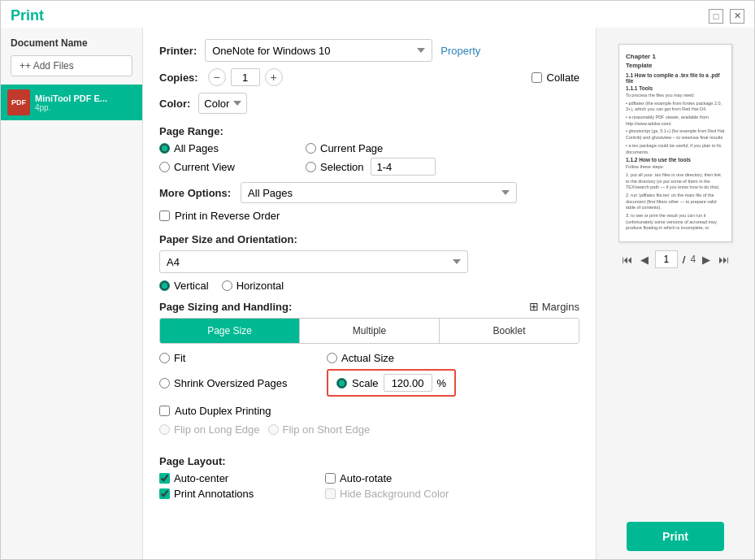 The width and height of the screenshot is (755, 560). I want to click on preview-step1: 1. put all your .tex files in one direct…, so click(675, 182).